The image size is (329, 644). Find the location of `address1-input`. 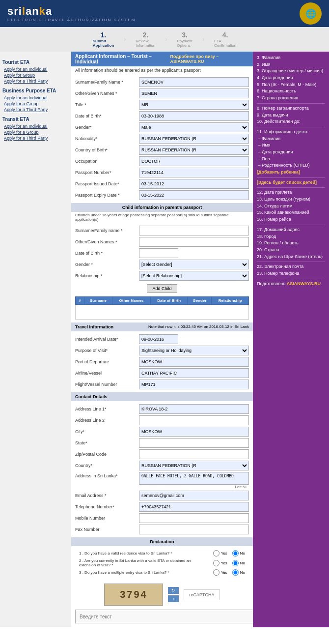

address1-input is located at coordinates (194, 409).